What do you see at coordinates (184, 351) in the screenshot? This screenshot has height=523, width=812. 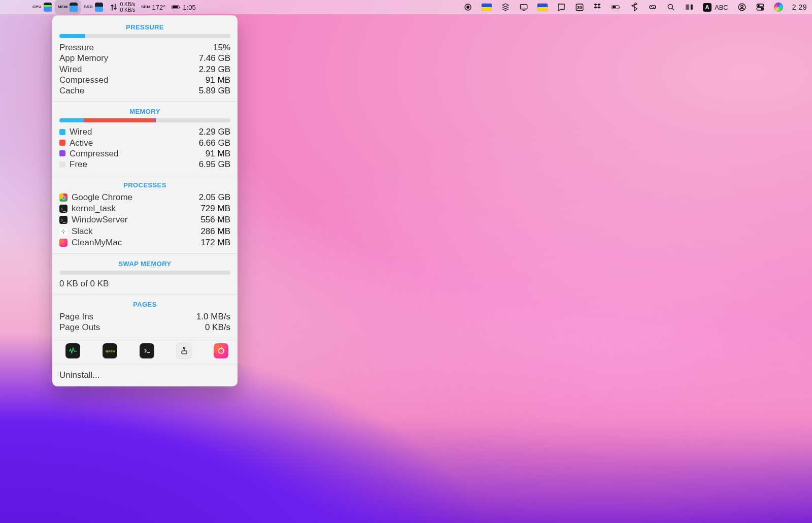 I see `system-info-shortcut` at bounding box center [184, 351].